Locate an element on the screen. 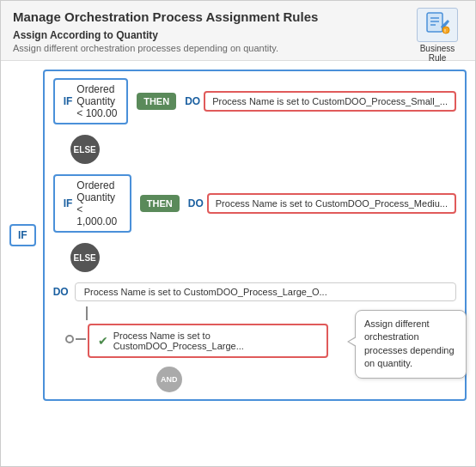 Image resolution: width=476 pixels, height=467 pixels. else1-row: ELSE is located at coordinates (259, 149).